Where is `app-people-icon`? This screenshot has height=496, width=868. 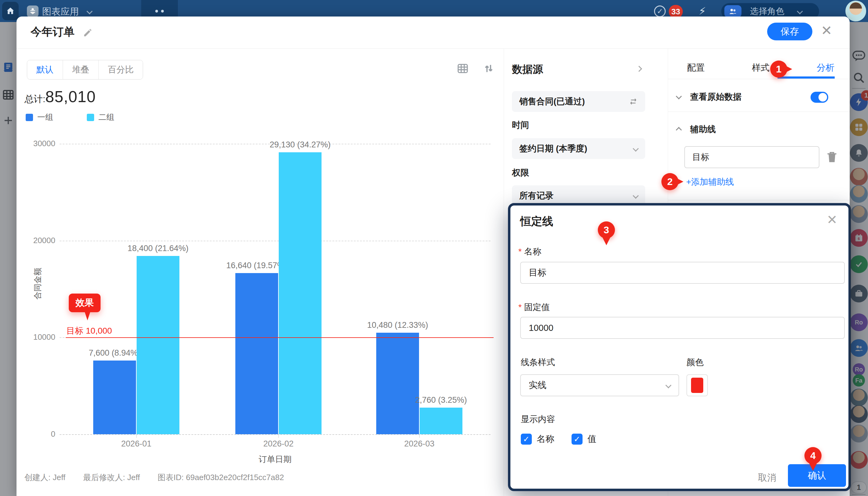
app-people-icon is located at coordinates (33, 12).